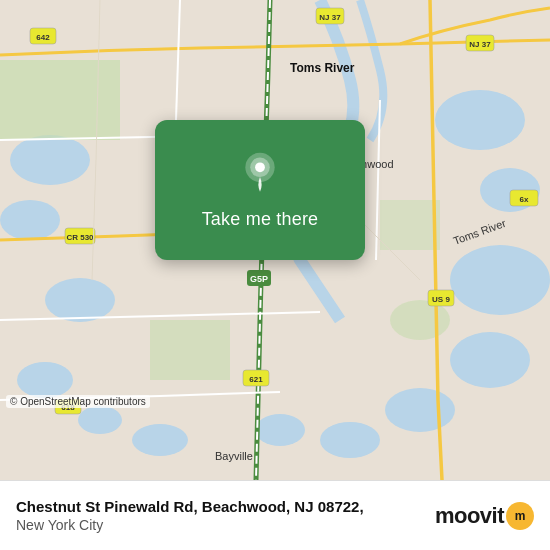  What do you see at coordinates (520, 516) in the screenshot?
I see `moovit-dot-icon: m` at bounding box center [520, 516].